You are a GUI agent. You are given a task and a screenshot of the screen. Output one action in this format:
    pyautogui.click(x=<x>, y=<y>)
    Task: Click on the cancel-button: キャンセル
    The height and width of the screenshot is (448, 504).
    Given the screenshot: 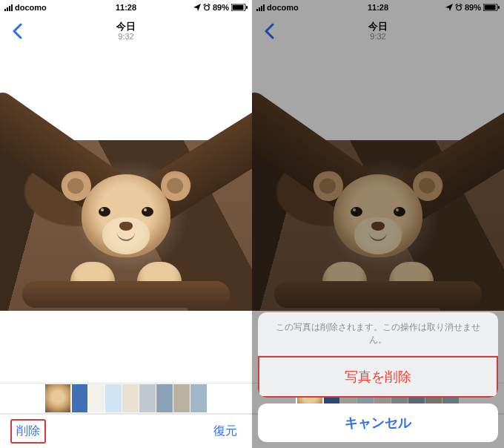 What is the action you would take?
    pyautogui.click(x=378, y=423)
    